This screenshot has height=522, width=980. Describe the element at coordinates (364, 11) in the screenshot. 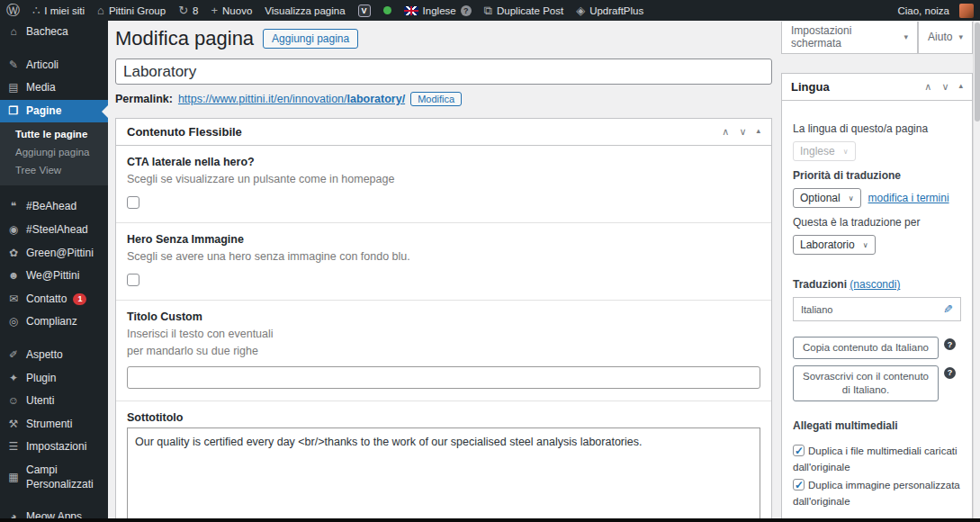

I see `plugin-v-menu: V` at that location.